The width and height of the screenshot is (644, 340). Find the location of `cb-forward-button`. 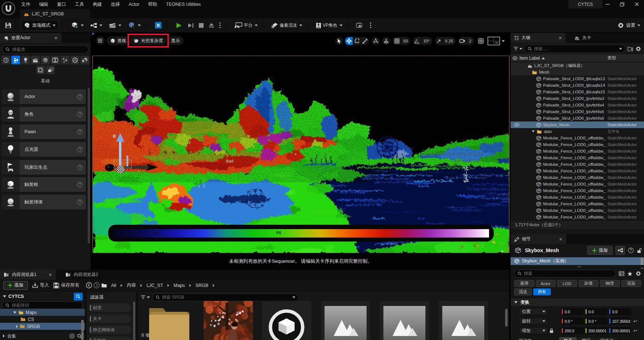

cb-forward-button is located at coordinates (96, 285).